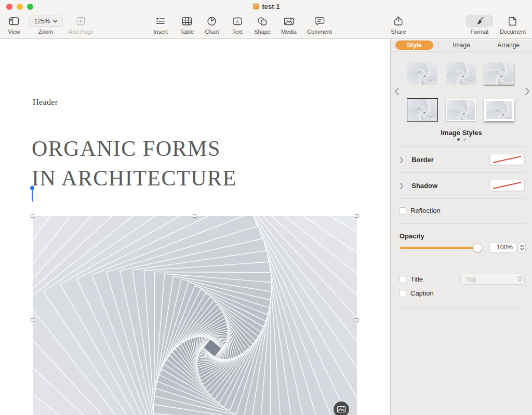 The width and height of the screenshot is (532, 415). I want to click on toolbar-label: Insert, so click(161, 32).